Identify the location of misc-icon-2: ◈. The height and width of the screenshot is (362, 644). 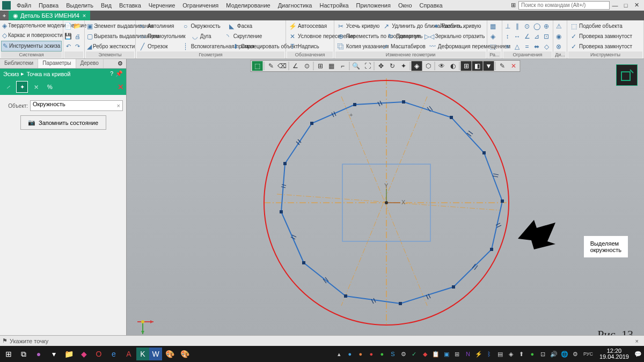
(493, 36).